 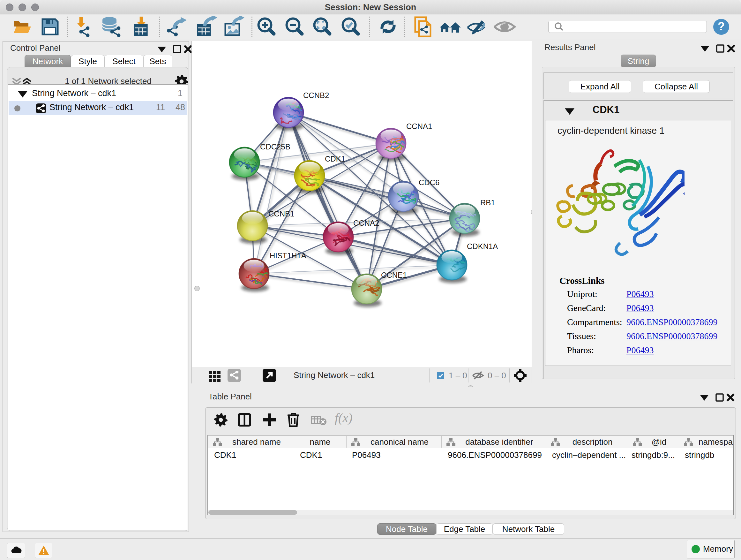 I want to click on svg-text: CCNE1, so click(x=394, y=275).